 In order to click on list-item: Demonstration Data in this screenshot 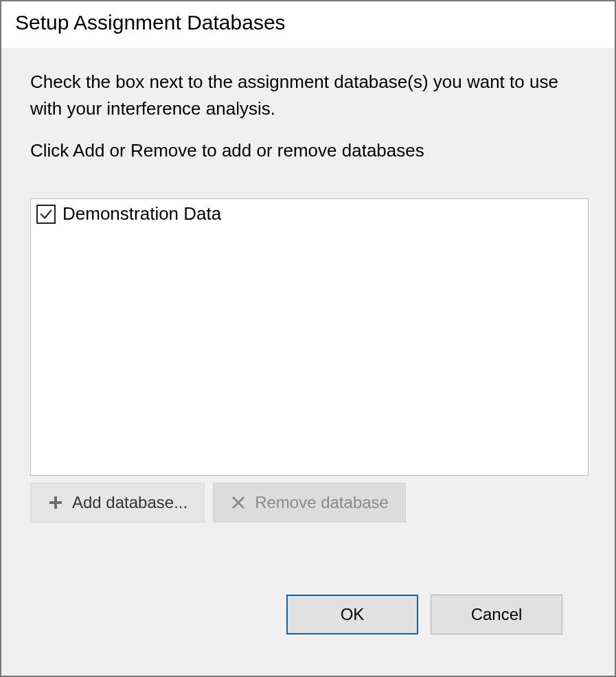, I will do `click(309, 214)`.